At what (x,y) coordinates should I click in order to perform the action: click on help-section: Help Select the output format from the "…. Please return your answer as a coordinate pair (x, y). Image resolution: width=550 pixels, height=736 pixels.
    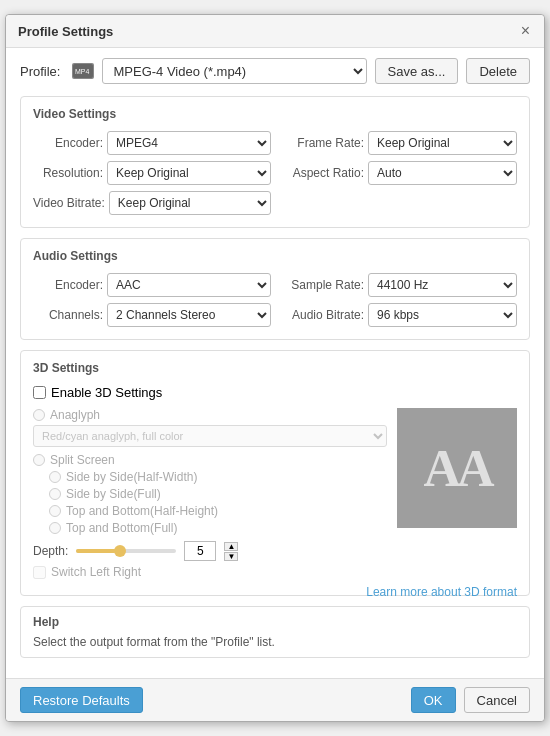
    Looking at the image, I should click on (275, 632).